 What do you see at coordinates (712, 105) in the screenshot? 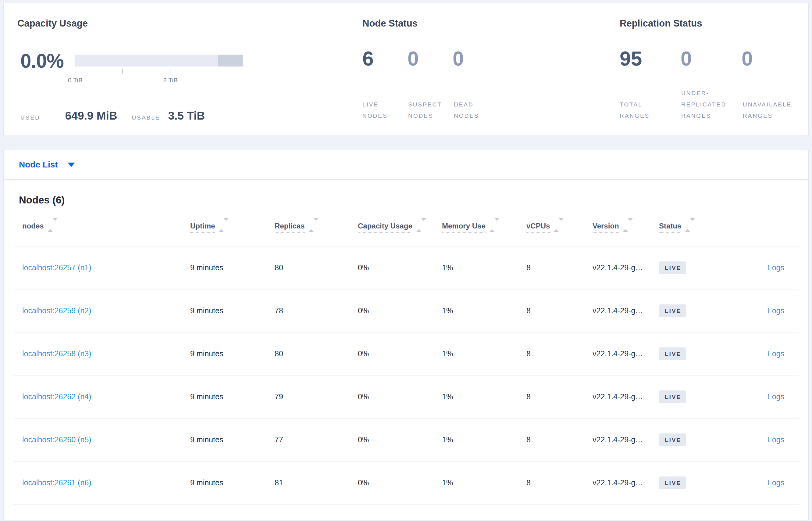
I see `under-replicated-ranges-label: UNDER-REPLICATED RANGES` at bounding box center [712, 105].